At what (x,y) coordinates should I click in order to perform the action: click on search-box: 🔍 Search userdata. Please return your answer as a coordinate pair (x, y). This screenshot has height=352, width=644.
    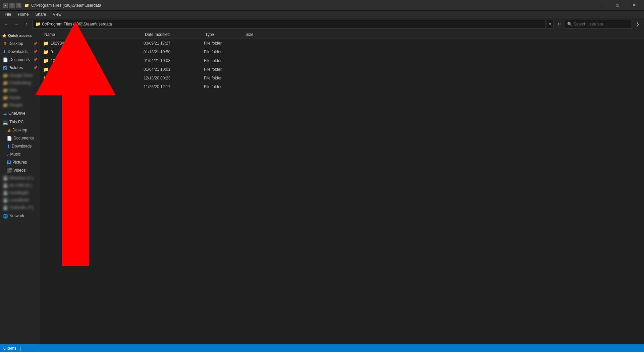
    Looking at the image, I should click on (598, 24).